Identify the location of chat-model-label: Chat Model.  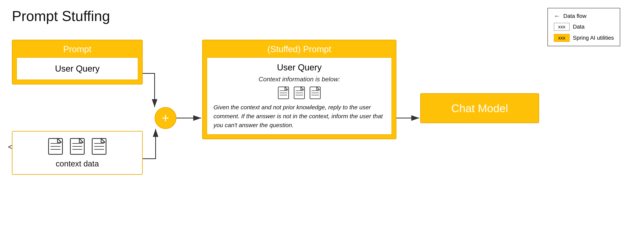
(480, 108).